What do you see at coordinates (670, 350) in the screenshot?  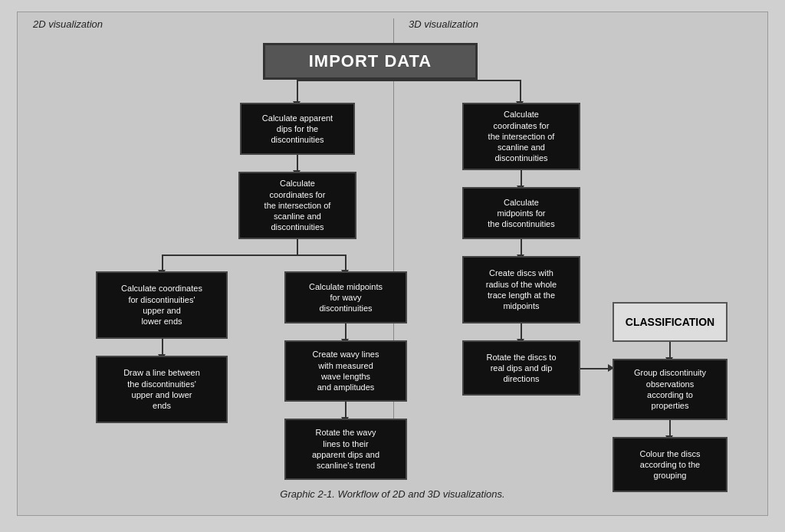 I see `arrow-classif-group` at bounding box center [670, 350].